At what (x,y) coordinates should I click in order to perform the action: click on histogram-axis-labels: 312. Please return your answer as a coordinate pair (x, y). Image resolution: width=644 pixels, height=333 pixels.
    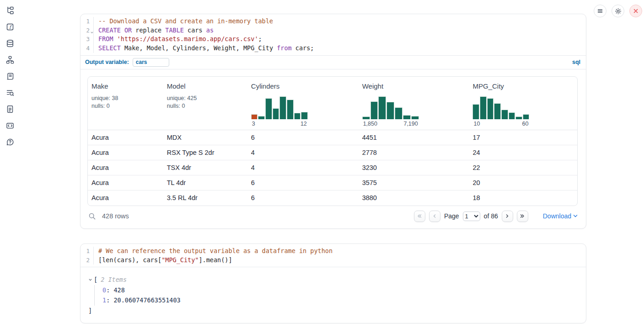
    Looking at the image, I should click on (279, 124).